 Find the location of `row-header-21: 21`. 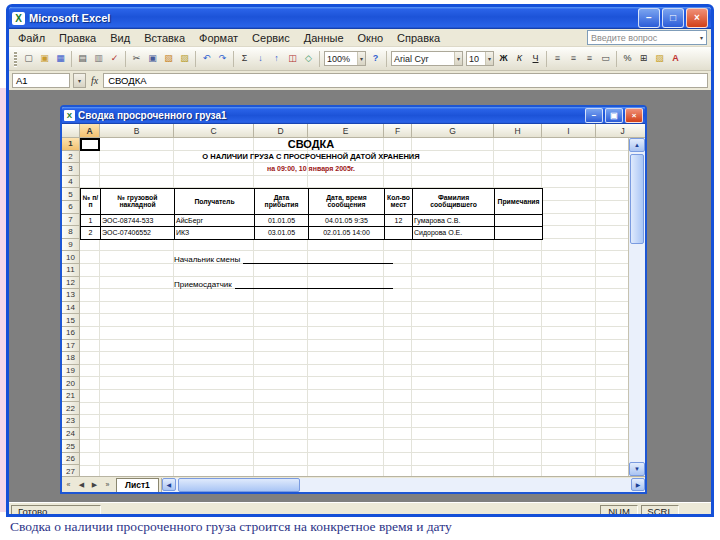

row-header-21: 21 is located at coordinates (71, 396).